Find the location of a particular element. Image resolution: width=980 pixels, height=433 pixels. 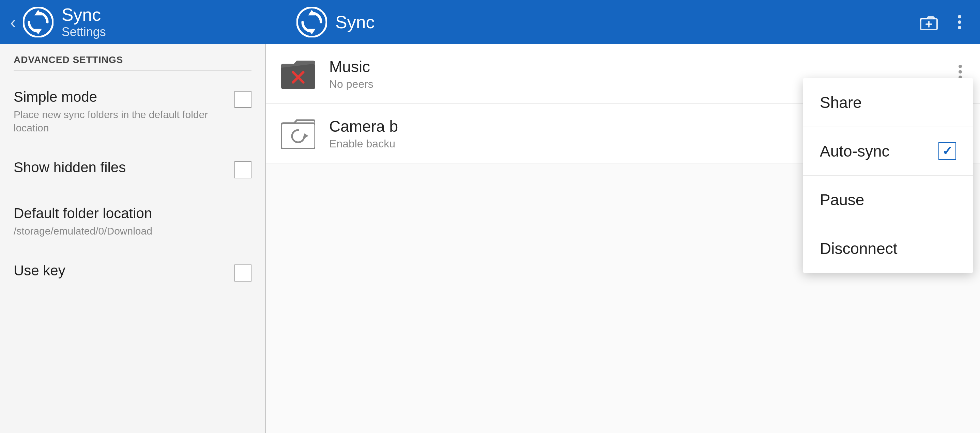

app-header: ‹ Sync Settings Sync is located at coordinates (490, 22).